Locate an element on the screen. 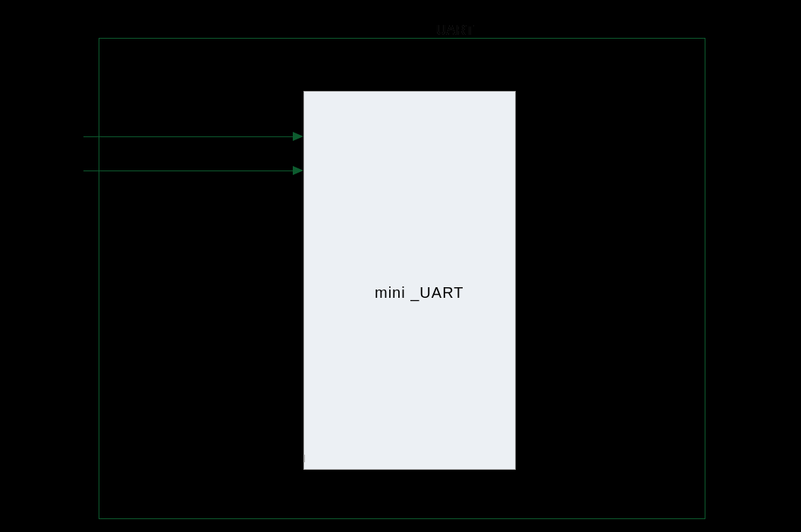 Image resolution: width=801 pixels, height=532 pixels. scale-tick-mark is located at coordinates (304, 458).